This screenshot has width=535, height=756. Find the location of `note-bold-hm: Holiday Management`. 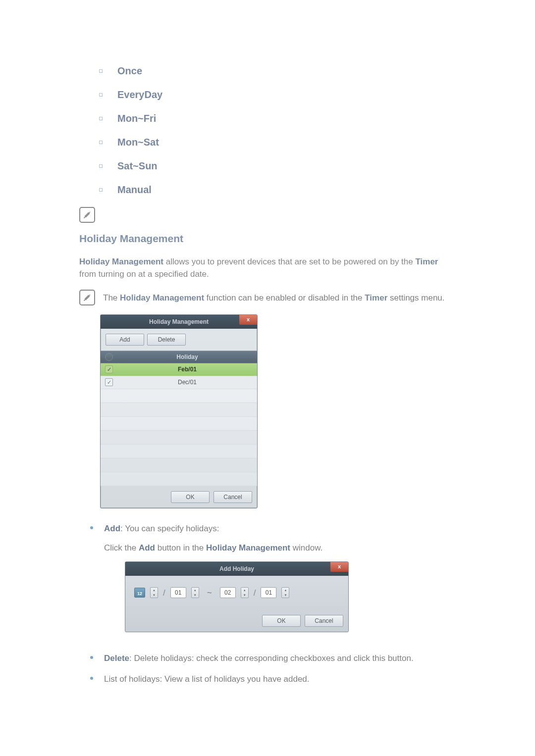

note-bold-hm: Holiday Management is located at coordinates (162, 298).